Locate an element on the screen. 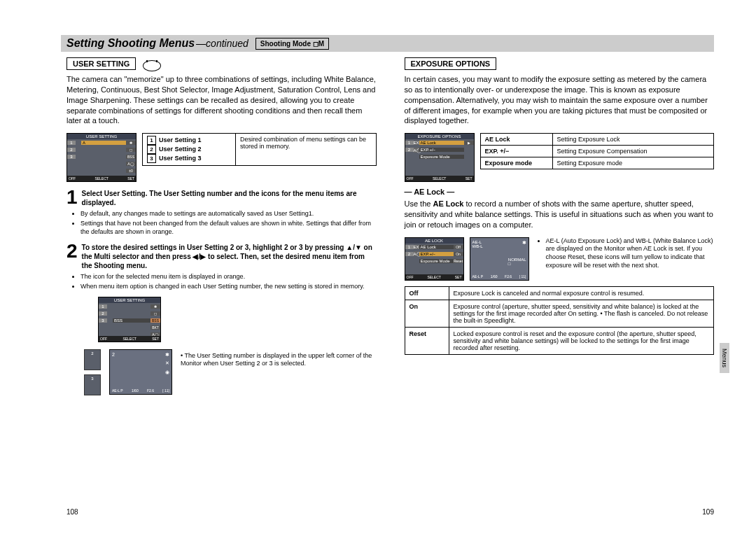 The image size is (756, 534). shooting-mode-label: Shooting Mode is located at coordinates (286, 43).